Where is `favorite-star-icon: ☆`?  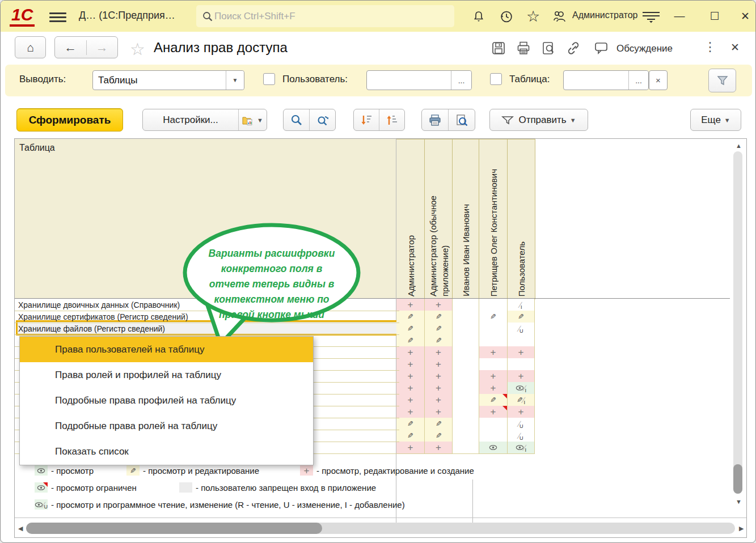 favorite-star-icon: ☆ is located at coordinates (137, 49).